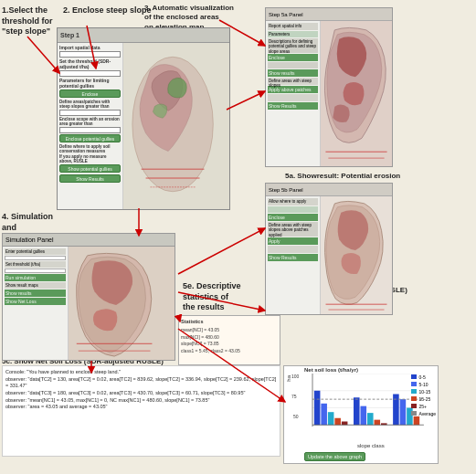 This screenshot has height=474, width=476. I want to click on result-panel-5b: Step 5b Panel Allow where to apply Enclo…, so click(329, 248).